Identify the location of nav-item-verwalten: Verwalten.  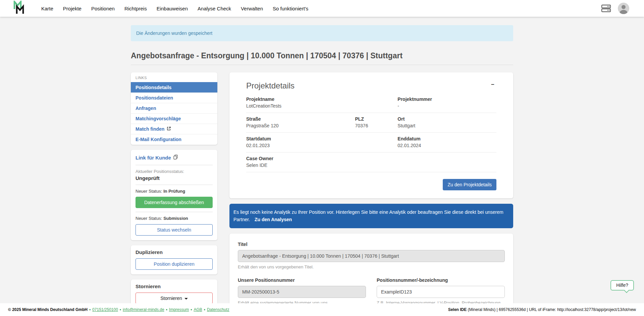
(252, 9).